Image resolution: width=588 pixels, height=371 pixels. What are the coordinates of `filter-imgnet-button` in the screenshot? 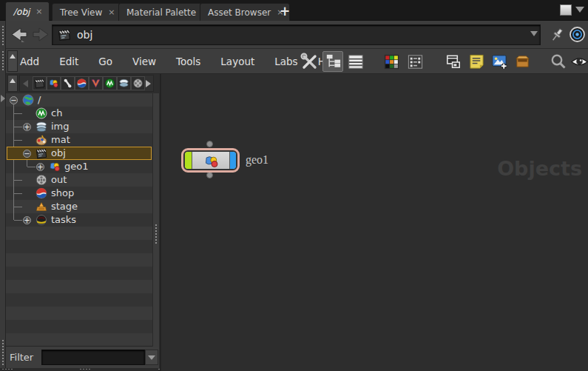 It's located at (124, 83).